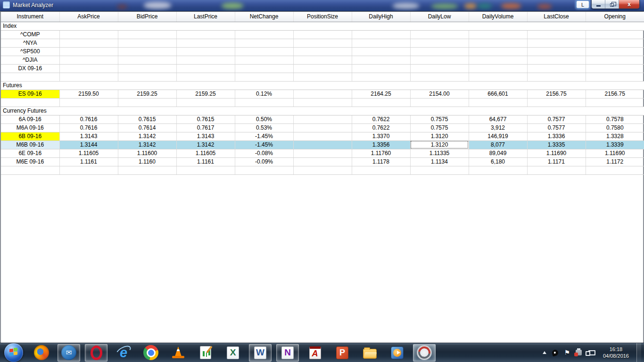 The image size is (644, 362). Describe the element at coordinates (555, 353) in the screenshot. I see `dish-tray-icon` at that location.